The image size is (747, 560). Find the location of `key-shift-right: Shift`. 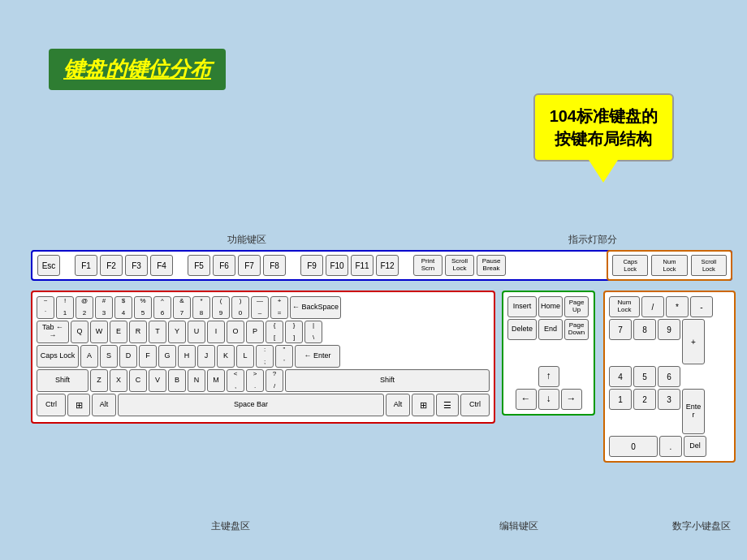

key-shift-right: Shift is located at coordinates (387, 381).